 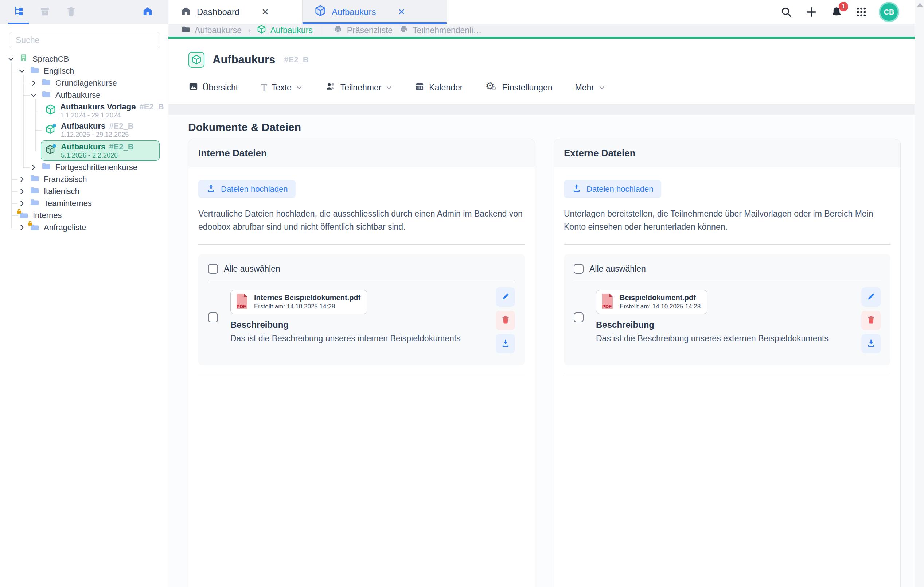 I want to click on tree-item-grundlagenkurse: Grundlagenkurse, so click(x=84, y=83).